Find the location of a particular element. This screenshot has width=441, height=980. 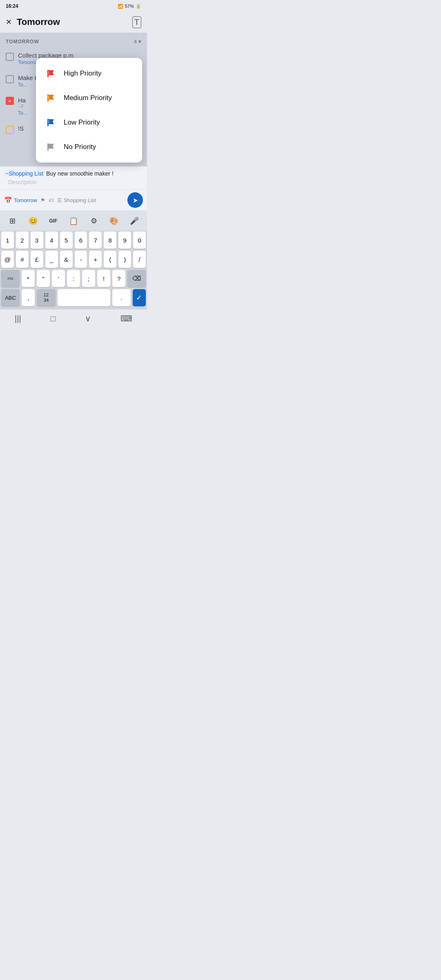

calendar-icon: 📅 is located at coordinates (8, 200).